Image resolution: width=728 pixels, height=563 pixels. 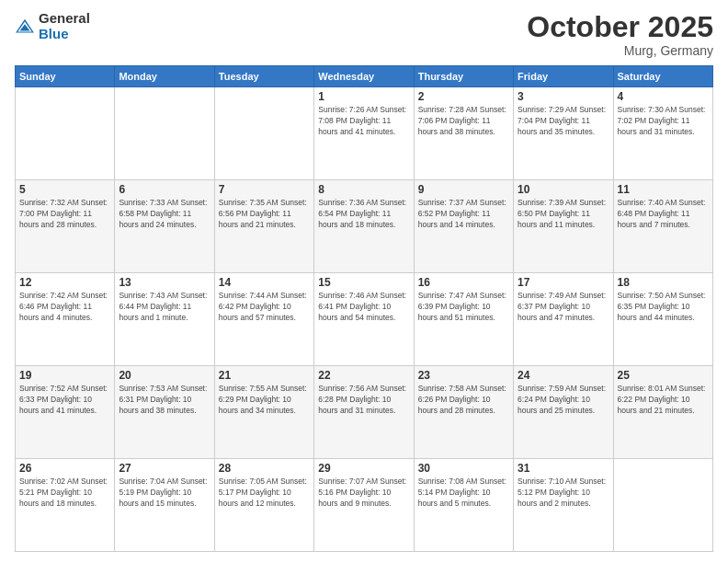 I want to click on day-number-25: 25, so click(x=664, y=375).